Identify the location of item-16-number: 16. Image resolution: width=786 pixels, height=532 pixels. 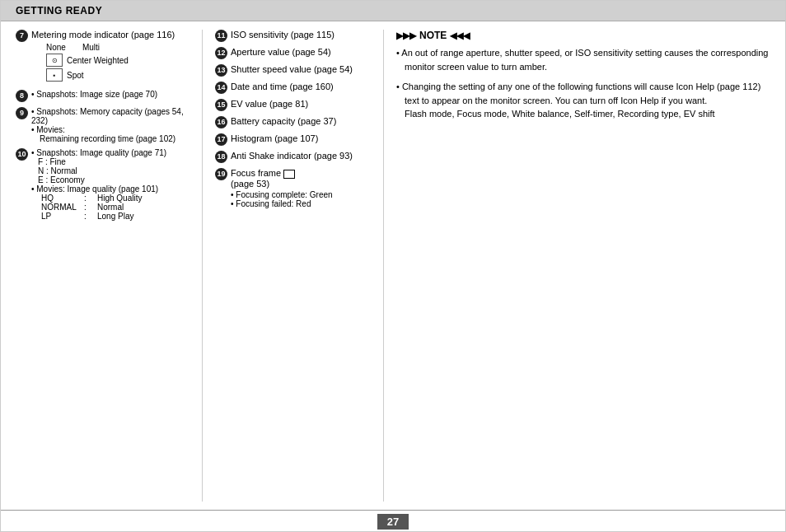
(221, 122).